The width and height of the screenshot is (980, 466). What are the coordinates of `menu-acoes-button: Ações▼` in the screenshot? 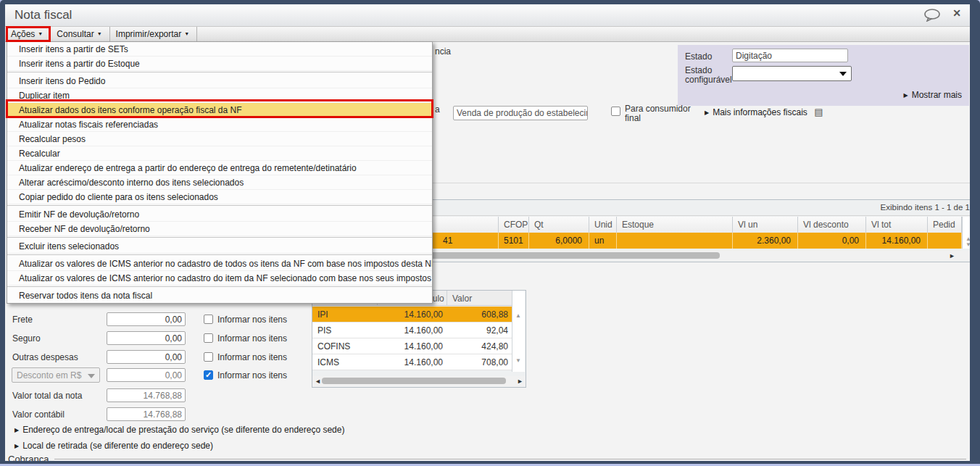 It's located at (28, 34).